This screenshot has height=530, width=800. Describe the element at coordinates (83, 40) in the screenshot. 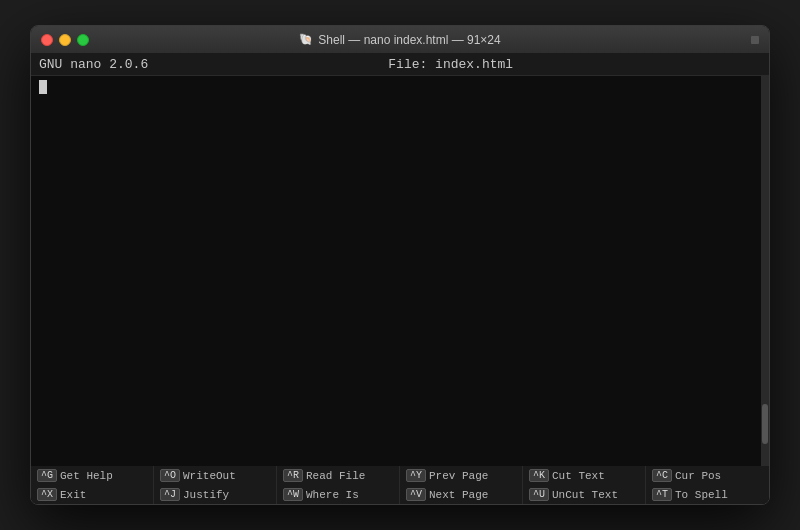

I see `maximize-button` at that location.